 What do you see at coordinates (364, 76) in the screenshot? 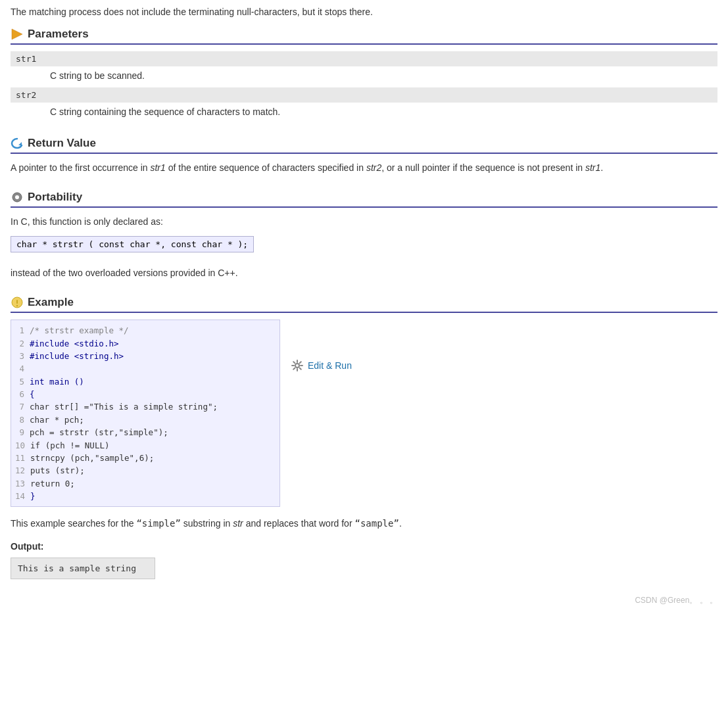
I see `parameters-section: Parameters str1 C string to be scanned. …` at bounding box center [364, 76].